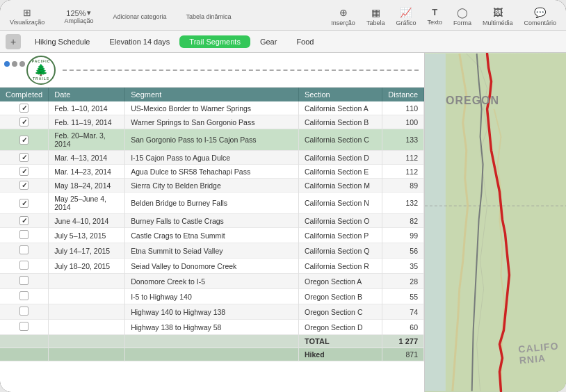  What do you see at coordinates (212, 203) in the screenshot?
I see `segment-cell: Belden Bridge to Burney Falls` at bounding box center [212, 203].